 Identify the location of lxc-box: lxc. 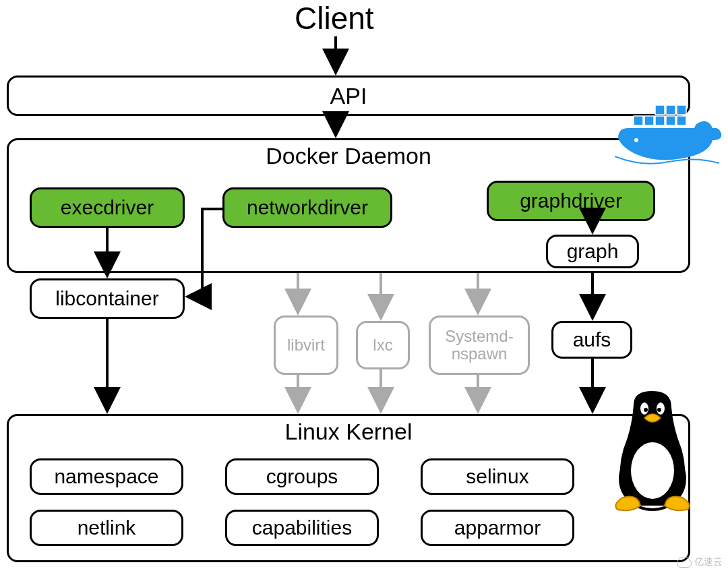
(383, 345).